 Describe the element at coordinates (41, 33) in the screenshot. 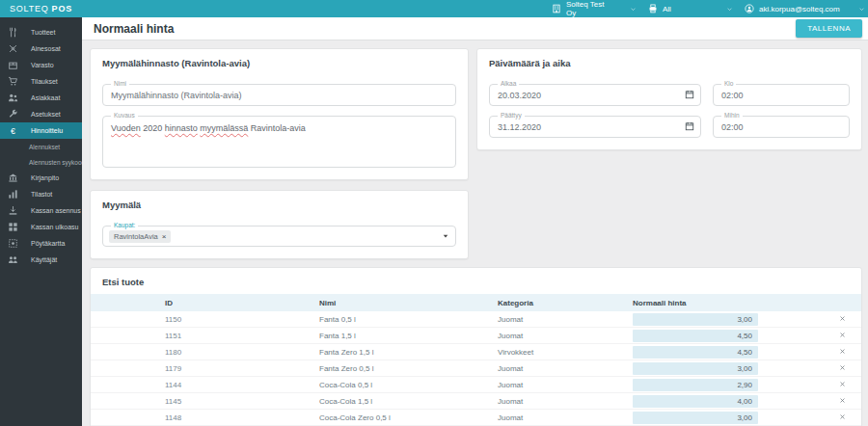

I see `sidebar-item-tuotteet: Tuotteet` at that location.